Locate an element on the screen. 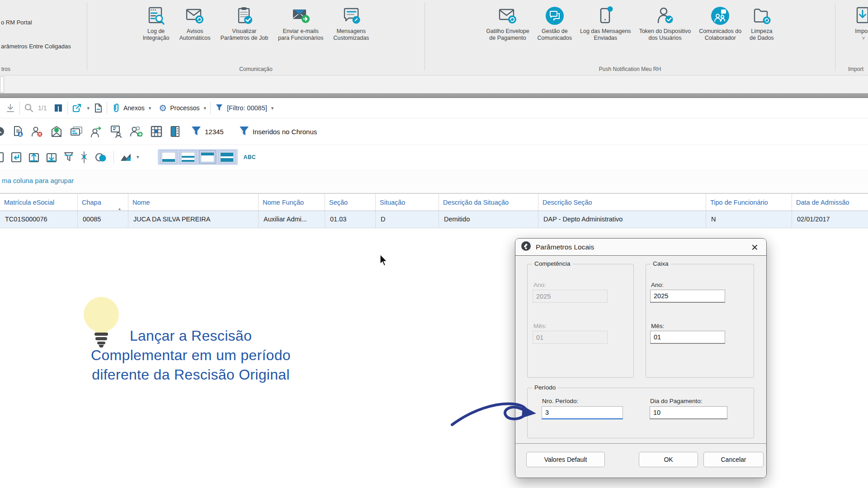  processos-dropdown: ⚙ Processos ▾ is located at coordinates (183, 108).